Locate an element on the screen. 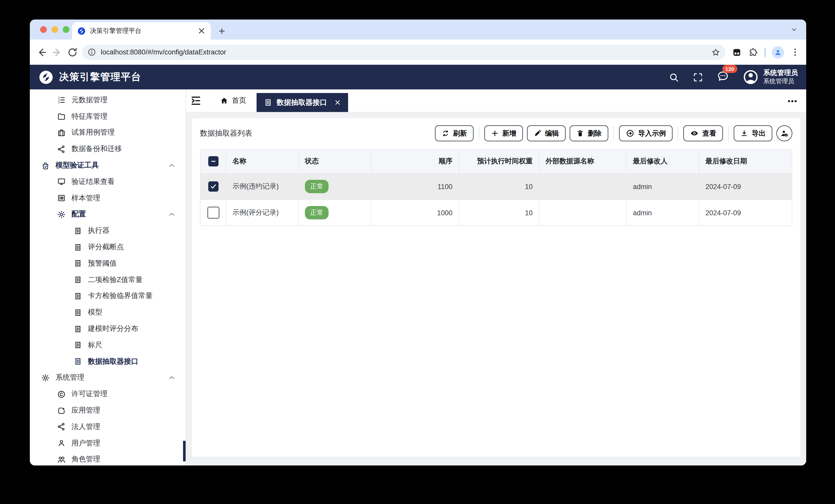 Image resolution: width=835 pixels, height=504 pixels. indeterminate-minus-icon is located at coordinates (213, 161).